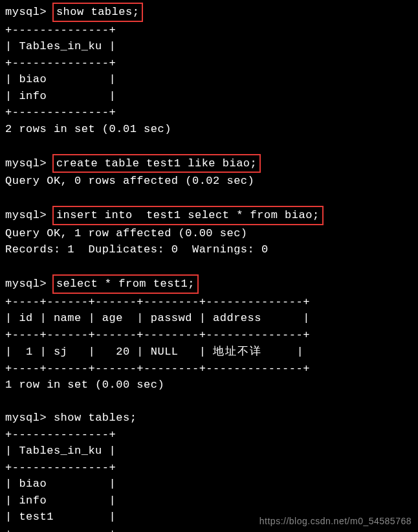  Describe the element at coordinates (209, 352) in the screenshot. I see `table-row: | 1 | sj | 20 | NULL | 地址不详 |` at that location.